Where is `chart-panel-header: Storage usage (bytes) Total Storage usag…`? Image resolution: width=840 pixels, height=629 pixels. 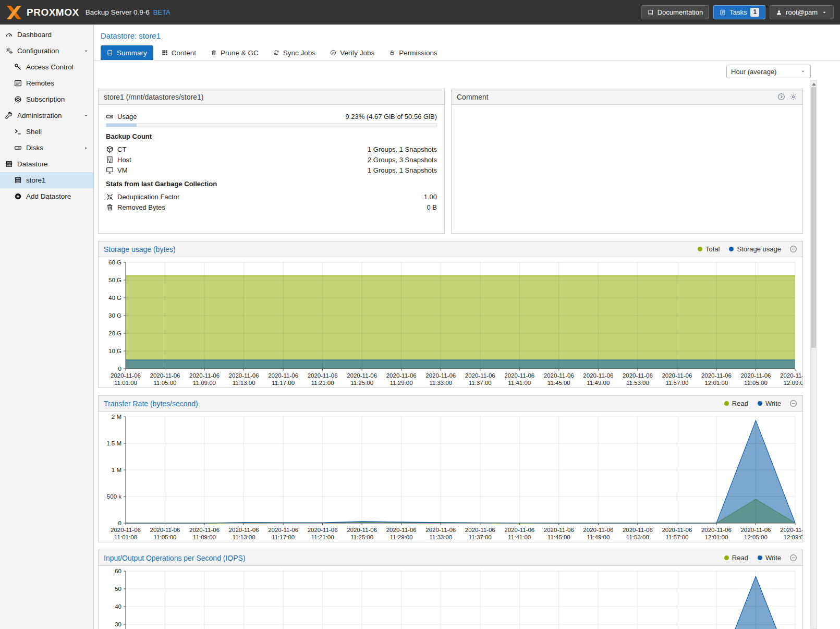 chart-panel-header: Storage usage (bytes) Total Storage usag… is located at coordinates (451, 249).